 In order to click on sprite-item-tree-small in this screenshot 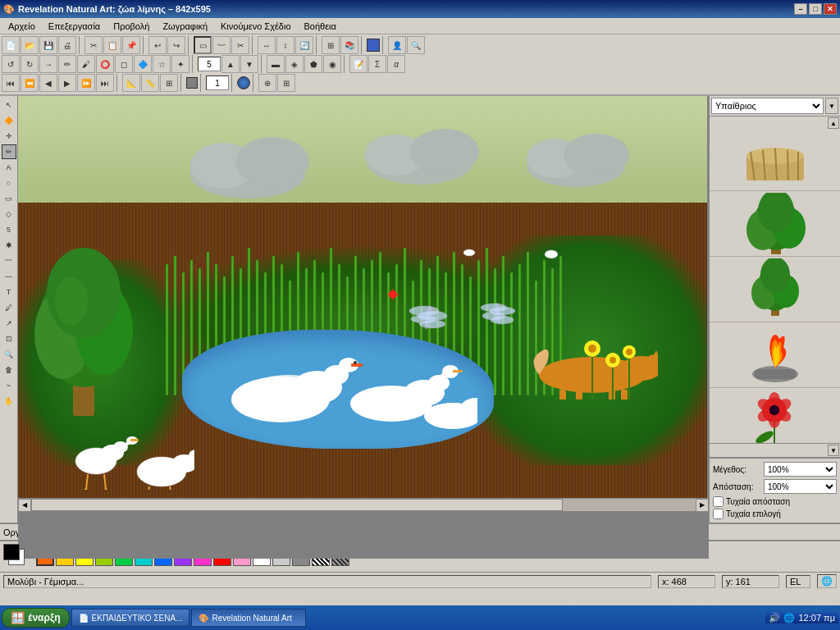, I will do `click(774, 290)`.